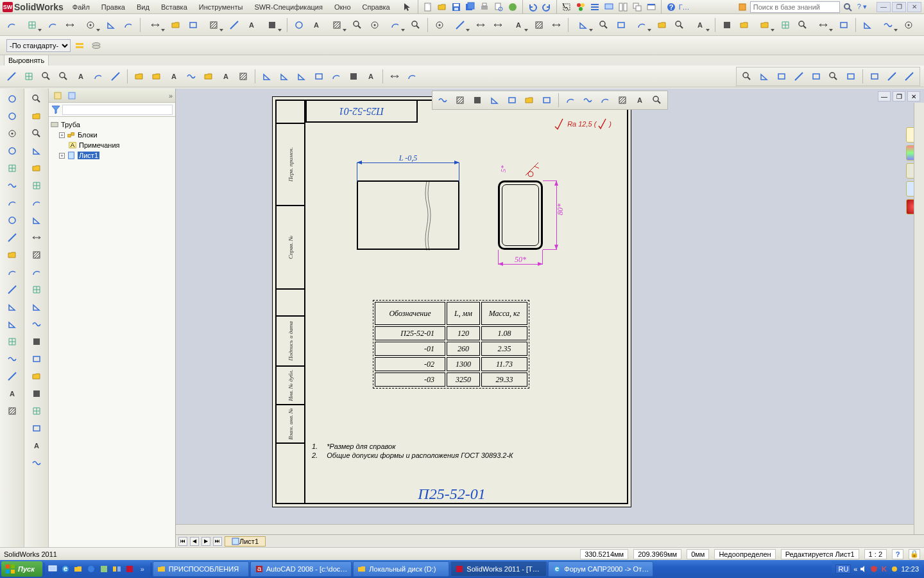 The width and height of the screenshot is (924, 578). What do you see at coordinates (875, 554) in the screenshot?
I see `status-scale: 1 : 2` at bounding box center [875, 554].